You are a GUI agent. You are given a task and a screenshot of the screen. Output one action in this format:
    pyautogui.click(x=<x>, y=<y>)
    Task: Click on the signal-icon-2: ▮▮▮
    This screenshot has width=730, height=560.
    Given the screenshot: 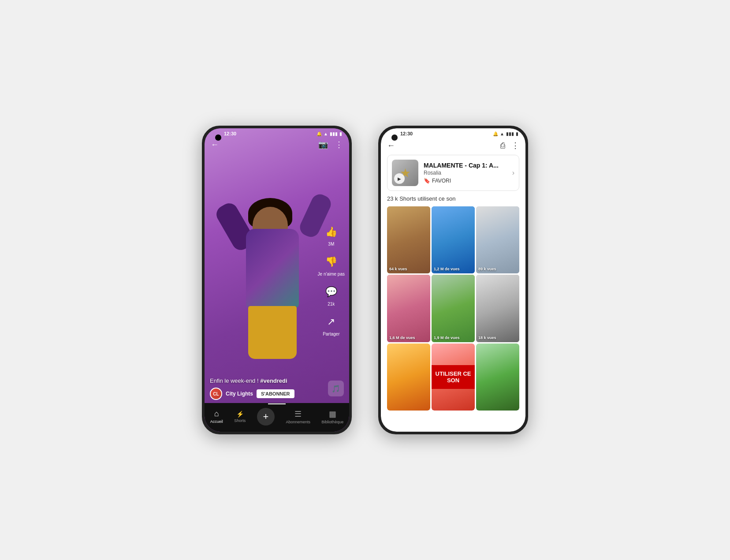 What is the action you would take?
    pyautogui.click(x=510, y=134)
    